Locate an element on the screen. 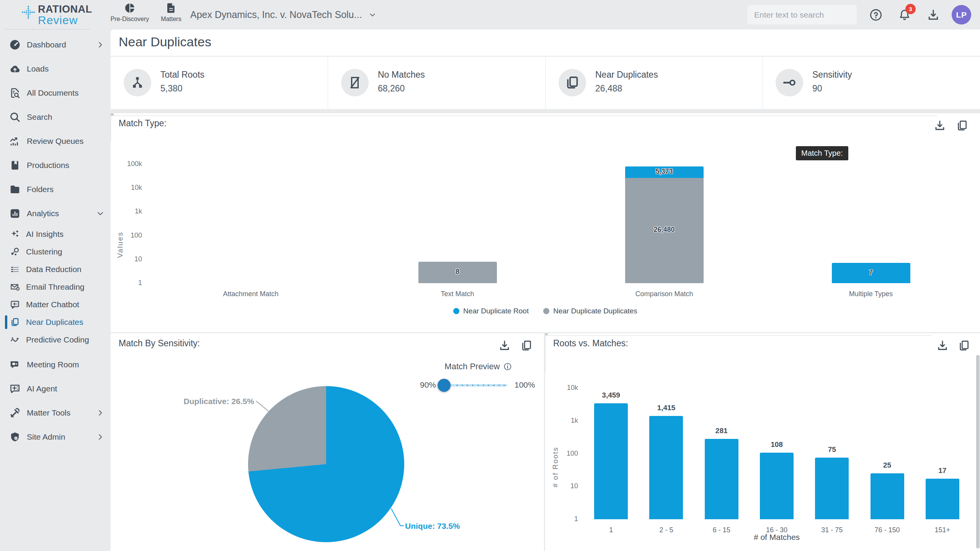 Image resolution: width=980 pixels, height=551 pixels. notifications-button: 3 is located at coordinates (905, 15).